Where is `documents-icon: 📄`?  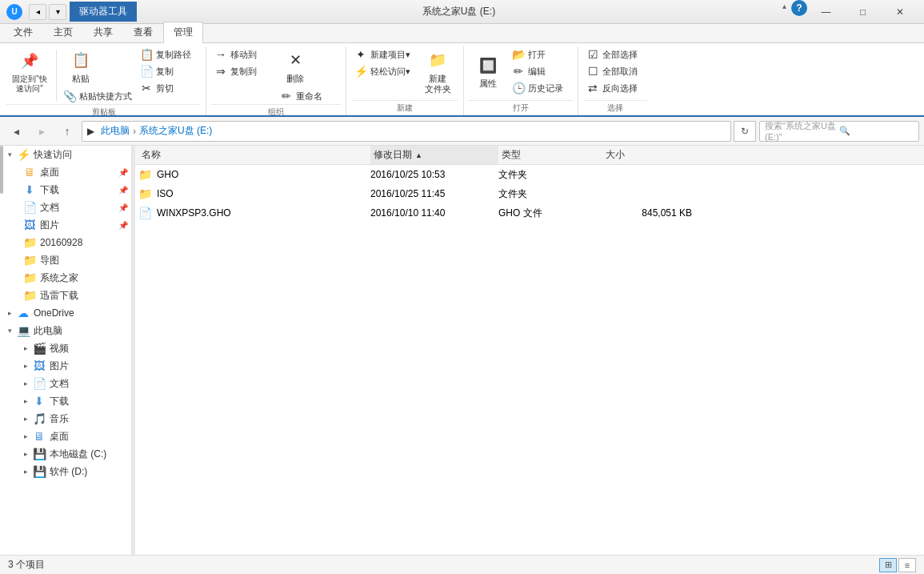 documents-icon: 📄 is located at coordinates (30, 207).